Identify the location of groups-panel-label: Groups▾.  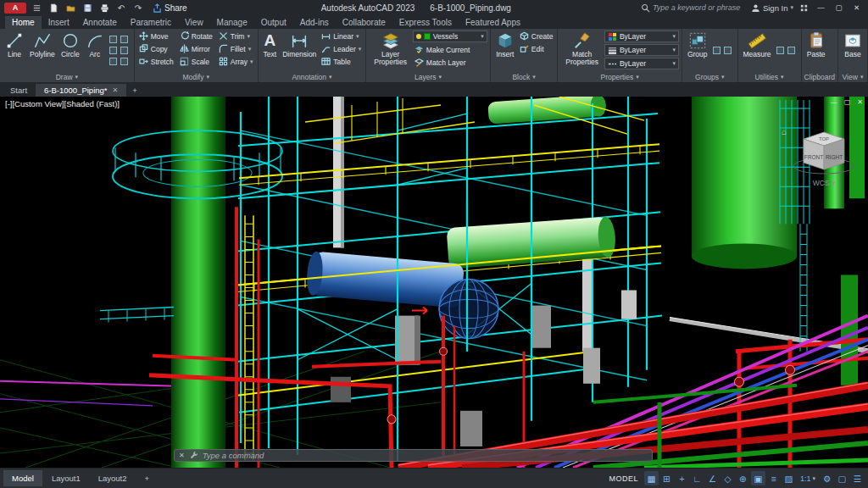
(710, 78).